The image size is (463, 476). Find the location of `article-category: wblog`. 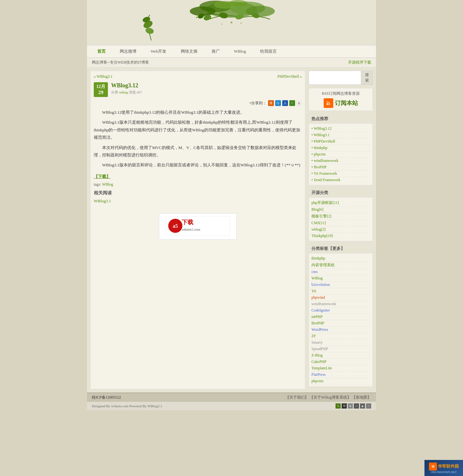

article-category: wblog is located at coordinates (124, 92).